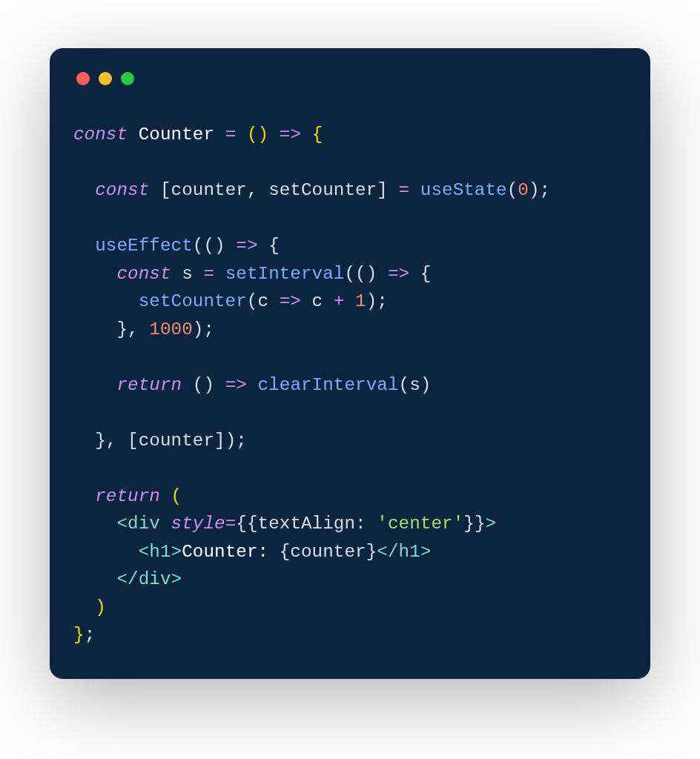 This screenshot has width=700, height=759. Describe the element at coordinates (149, 385) in the screenshot. I see `kw-return: return` at that location.